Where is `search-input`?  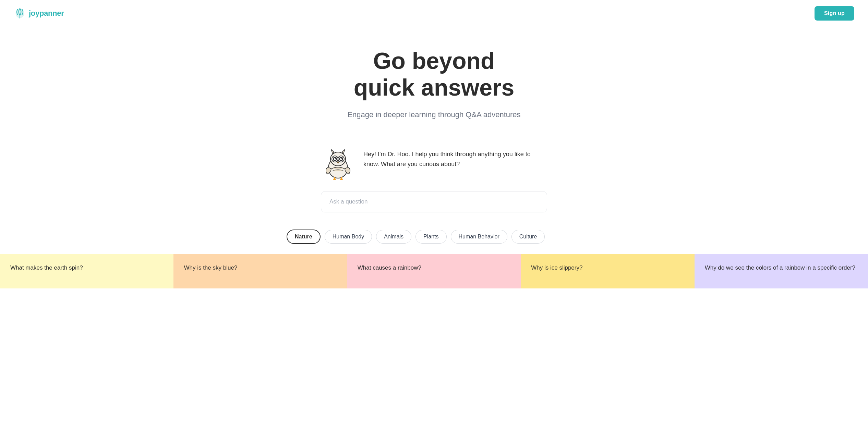 search-input is located at coordinates (434, 202).